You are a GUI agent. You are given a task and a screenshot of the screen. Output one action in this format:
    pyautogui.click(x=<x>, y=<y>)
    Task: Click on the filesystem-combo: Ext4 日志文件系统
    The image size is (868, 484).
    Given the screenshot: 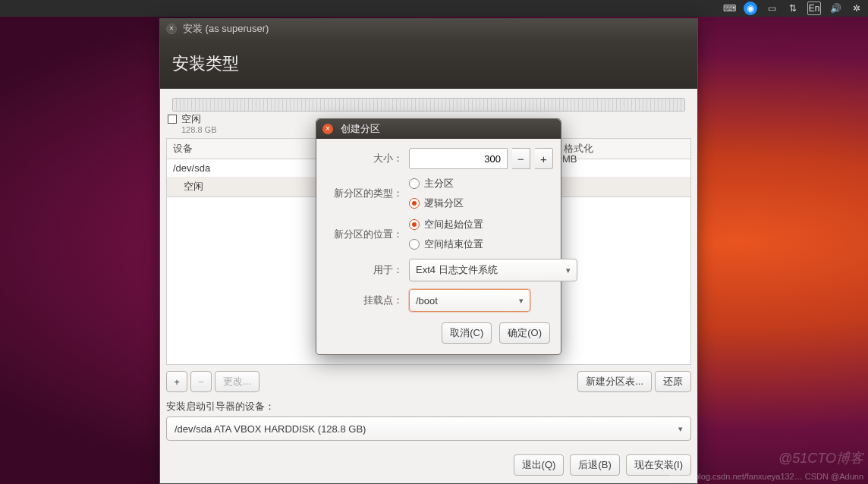 What is the action you would take?
    pyautogui.click(x=493, y=270)
    